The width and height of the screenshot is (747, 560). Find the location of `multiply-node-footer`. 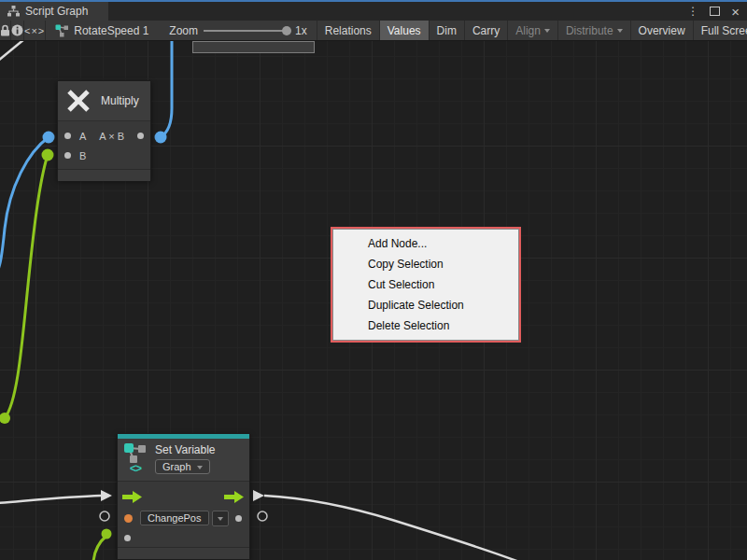

multiply-node-footer is located at coordinates (105, 175).